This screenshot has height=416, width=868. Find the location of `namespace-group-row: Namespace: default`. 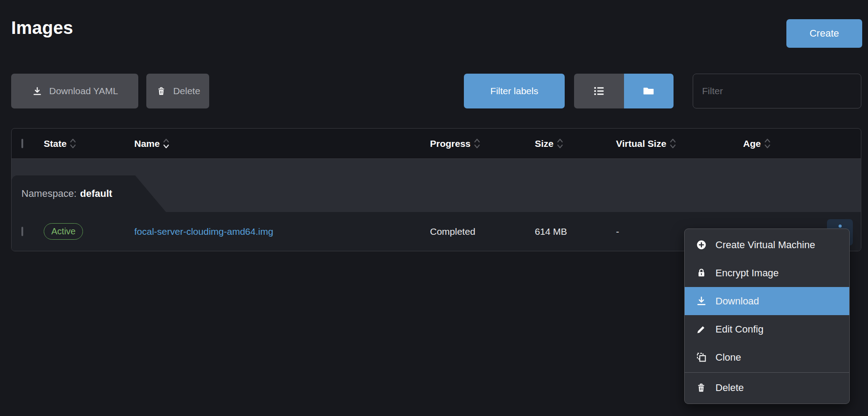

namespace-group-row: Namespace: default is located at coordinates (436, 186).